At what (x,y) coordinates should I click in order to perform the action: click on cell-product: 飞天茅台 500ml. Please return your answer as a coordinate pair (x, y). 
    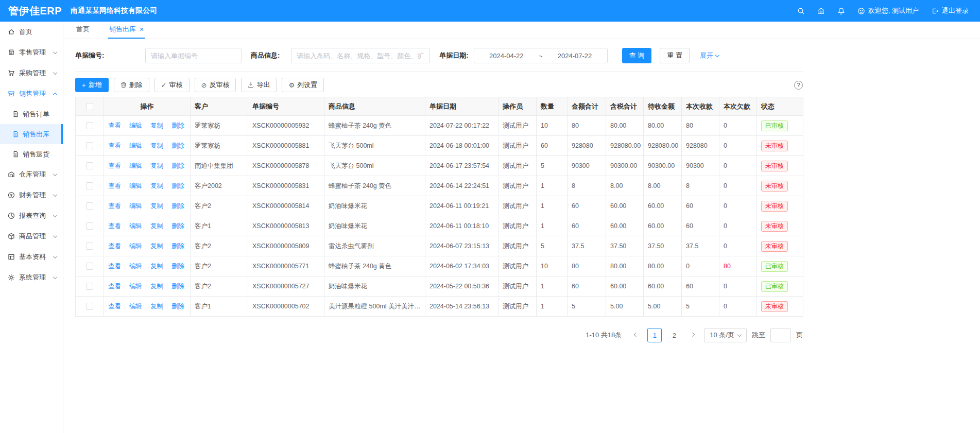
    Looking at the image, I should click on (375, 166).